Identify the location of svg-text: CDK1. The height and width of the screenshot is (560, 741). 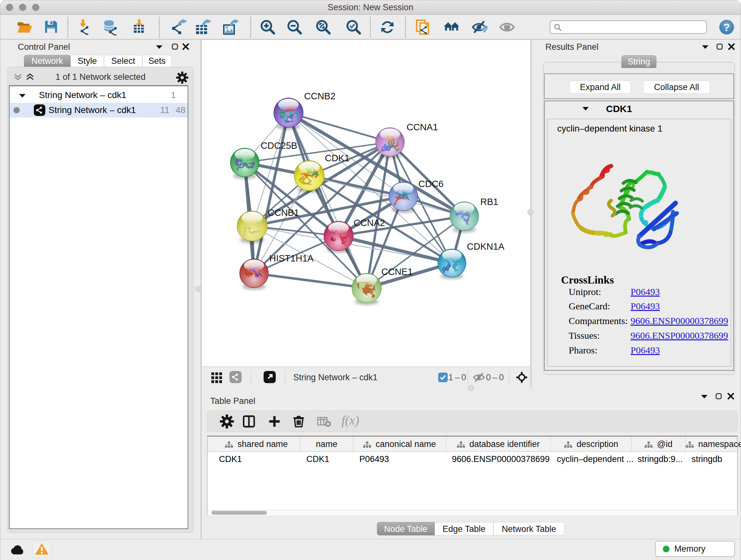
(337, 158).